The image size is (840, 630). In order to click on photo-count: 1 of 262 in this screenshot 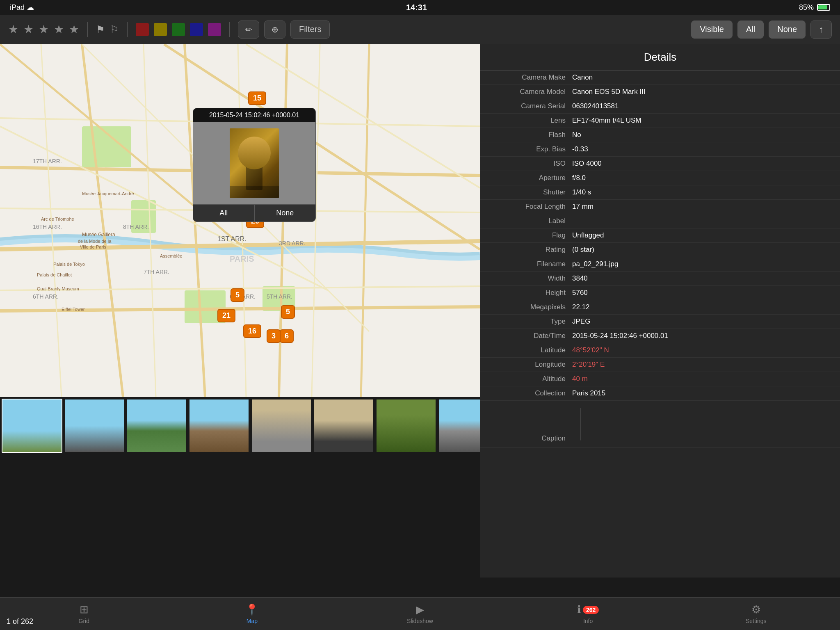, I will do `click(20, 622)`.